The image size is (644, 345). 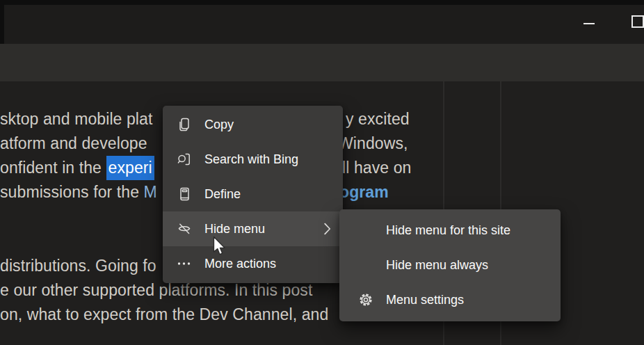 I want to click on menu-item-label: Define, so click(x=223, y=195).